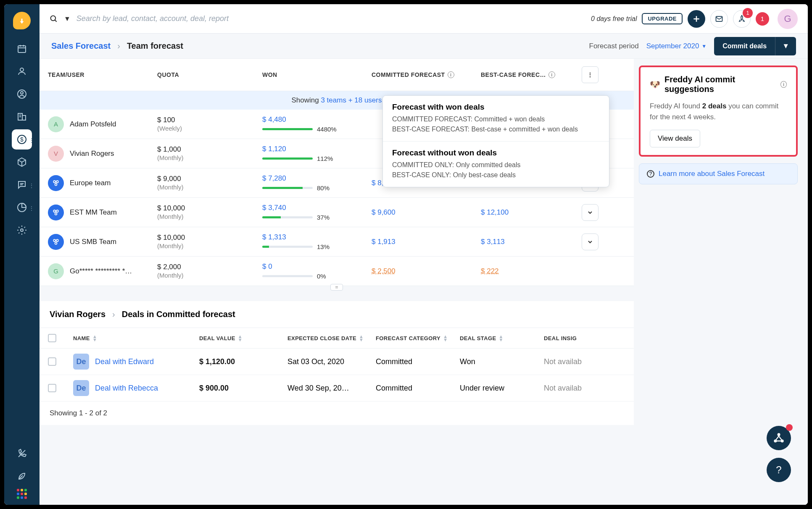 This screenshot has height=509, width=812. What do you see at coordinates (22, 117) in the screenshot?
I see `nav-accounts` at bounding box center [22, 117].